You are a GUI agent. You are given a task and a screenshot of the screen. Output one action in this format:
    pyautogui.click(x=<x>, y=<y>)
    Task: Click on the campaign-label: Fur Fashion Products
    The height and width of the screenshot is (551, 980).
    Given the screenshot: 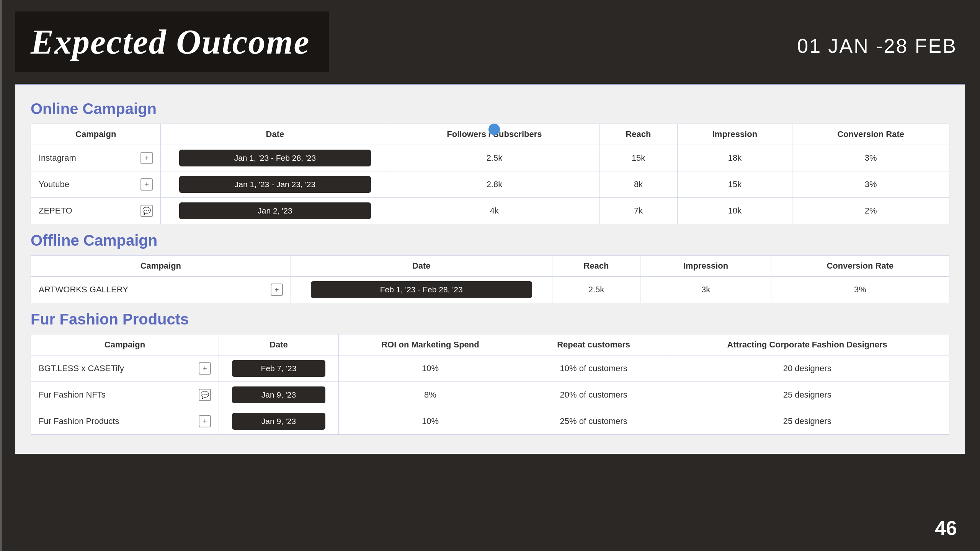 What is the action you would take?
    pyautogui.click(x=79, y=421)
    